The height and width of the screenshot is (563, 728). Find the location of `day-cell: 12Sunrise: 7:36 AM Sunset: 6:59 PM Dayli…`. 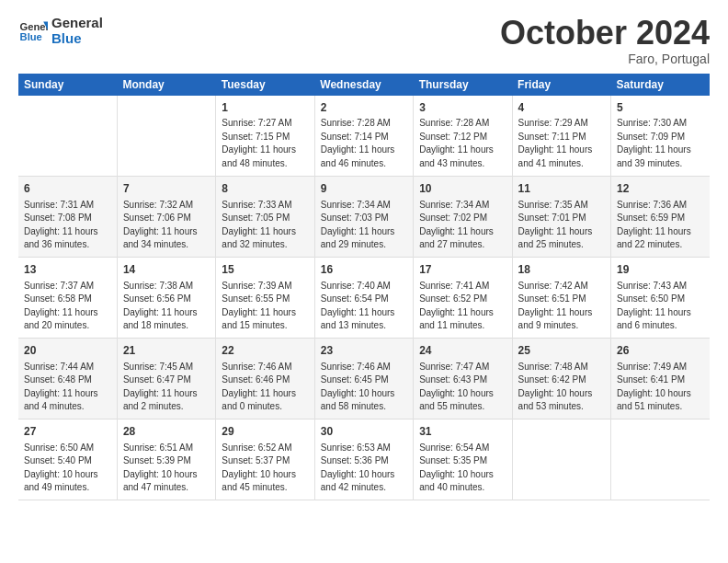

day-cell: 12Sunrise: 7:36 AM Sunset: 6:59 PM Dayli… is located at coordinates (660, 217).